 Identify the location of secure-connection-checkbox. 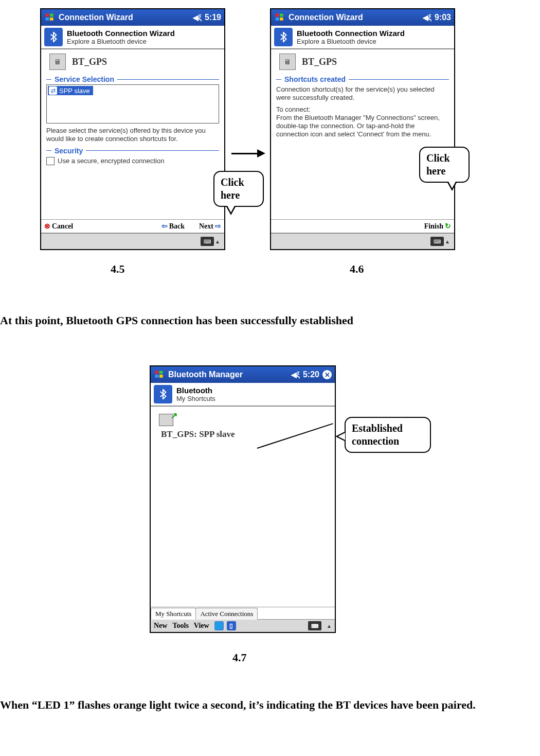
(50, 161).